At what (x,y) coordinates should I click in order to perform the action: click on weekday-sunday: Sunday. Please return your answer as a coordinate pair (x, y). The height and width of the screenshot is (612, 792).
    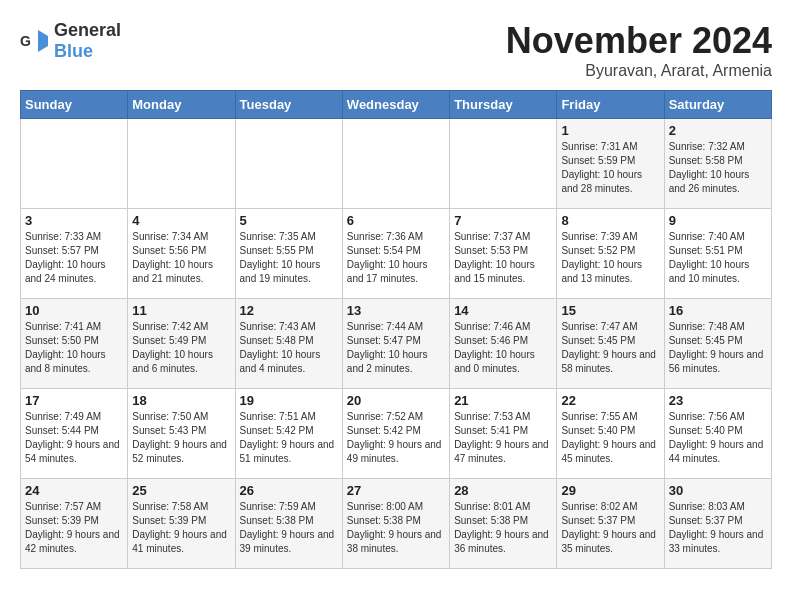
    Looking at the image, I should click on (74, 105).